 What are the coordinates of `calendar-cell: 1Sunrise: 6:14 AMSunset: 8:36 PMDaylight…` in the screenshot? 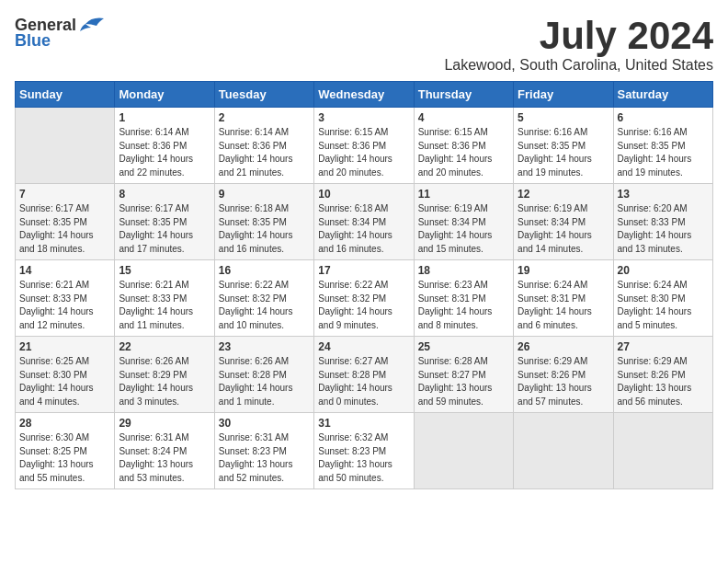 It's located at (165, 145).